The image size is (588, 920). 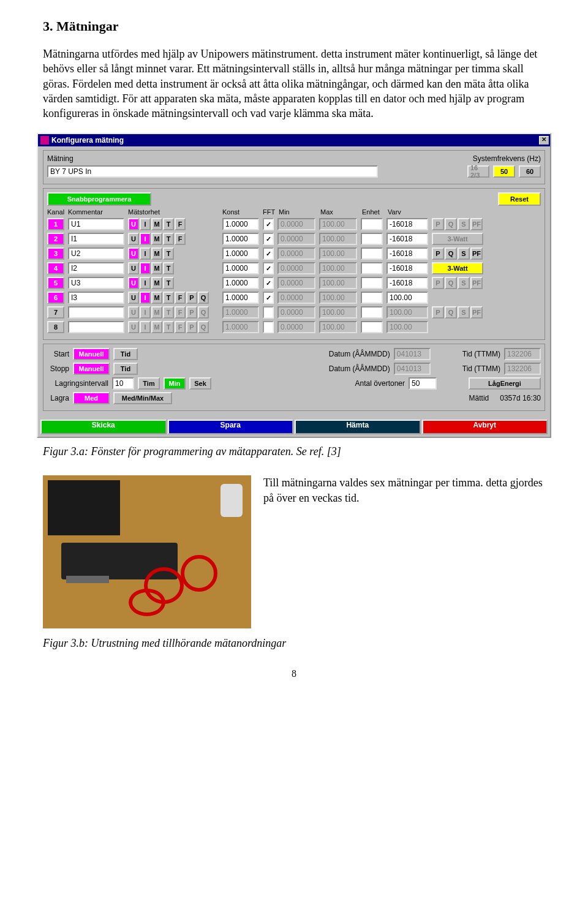 I want to click on skicka-button: Skicka, so click(x=104, y=427).